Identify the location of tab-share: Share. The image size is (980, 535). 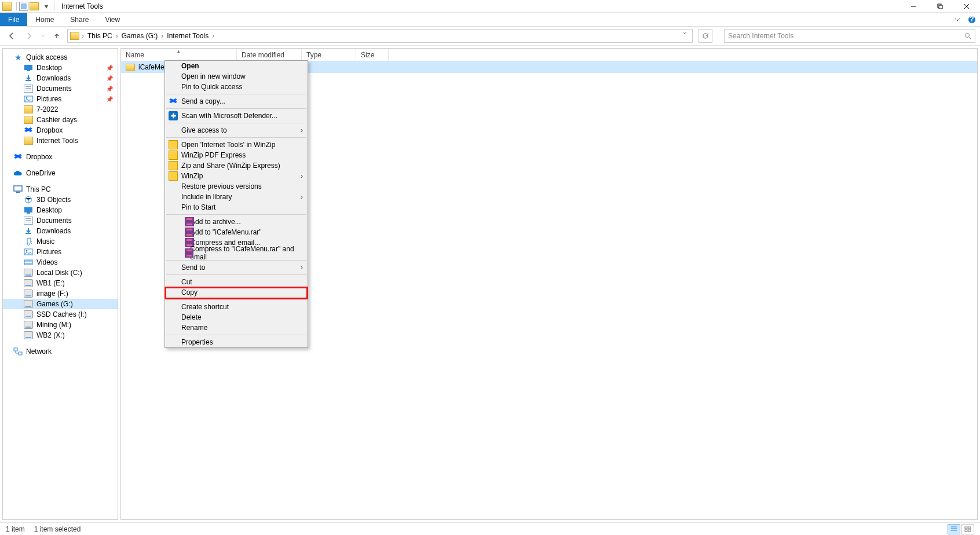
(79, 20).